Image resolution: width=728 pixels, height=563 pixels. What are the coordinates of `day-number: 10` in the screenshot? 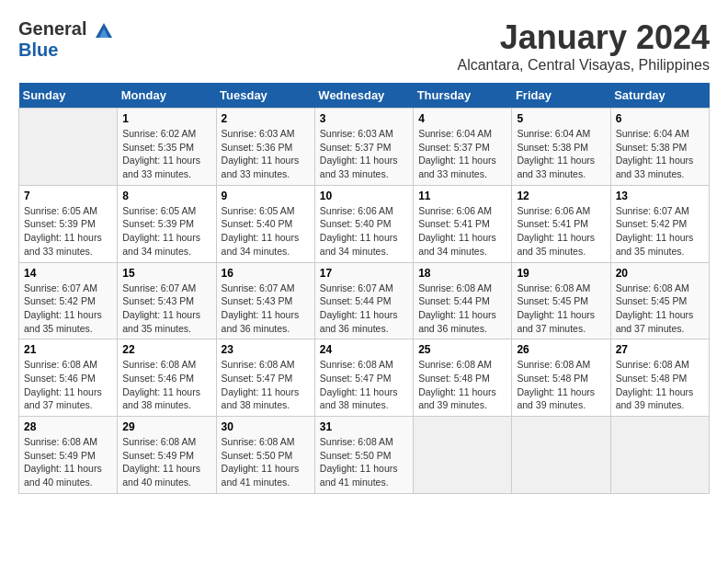 It's located at (364, 196).